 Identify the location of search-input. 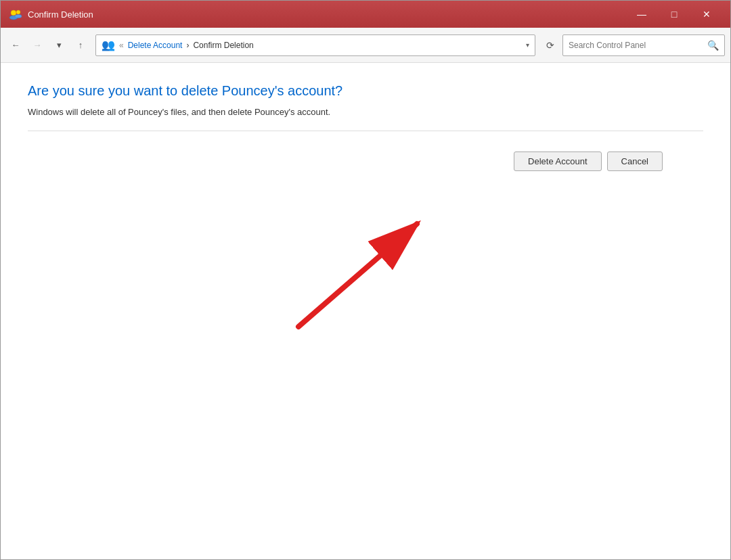
(638, 45).